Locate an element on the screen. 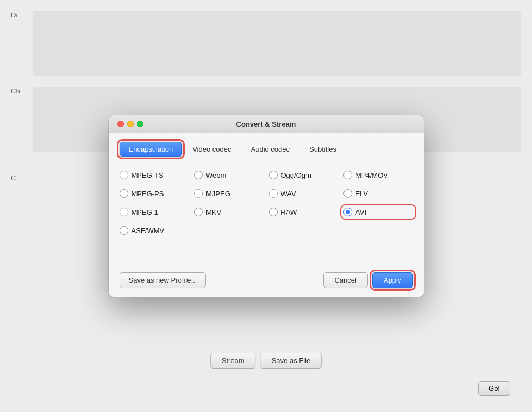  radio-btn-webm is located at coordinates (198, 175).